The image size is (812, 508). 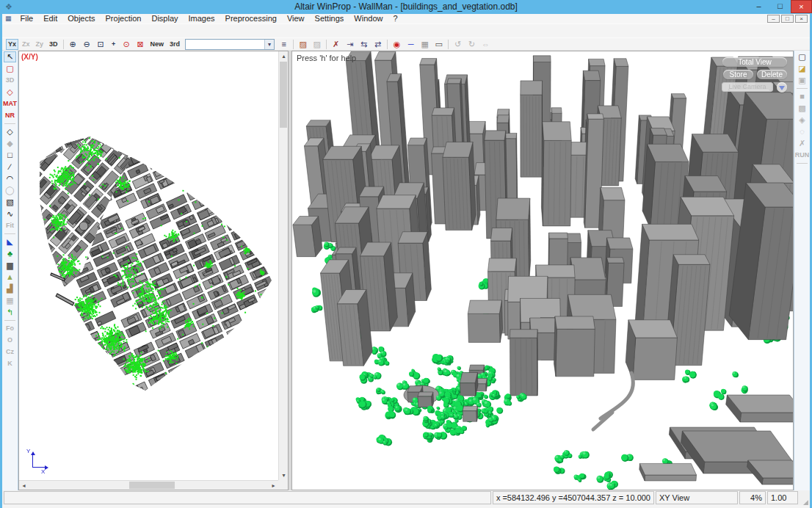 What do you see at coordinates (697, 498) in the screenshot?
I see `status-view-name: XY View` at bounding box center [697, 498].